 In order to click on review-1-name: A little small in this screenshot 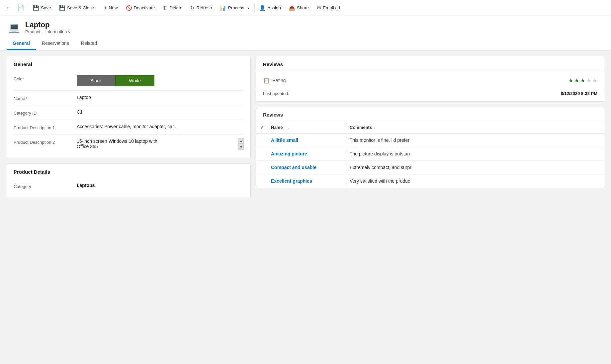, I will do `click(307, 140)`.